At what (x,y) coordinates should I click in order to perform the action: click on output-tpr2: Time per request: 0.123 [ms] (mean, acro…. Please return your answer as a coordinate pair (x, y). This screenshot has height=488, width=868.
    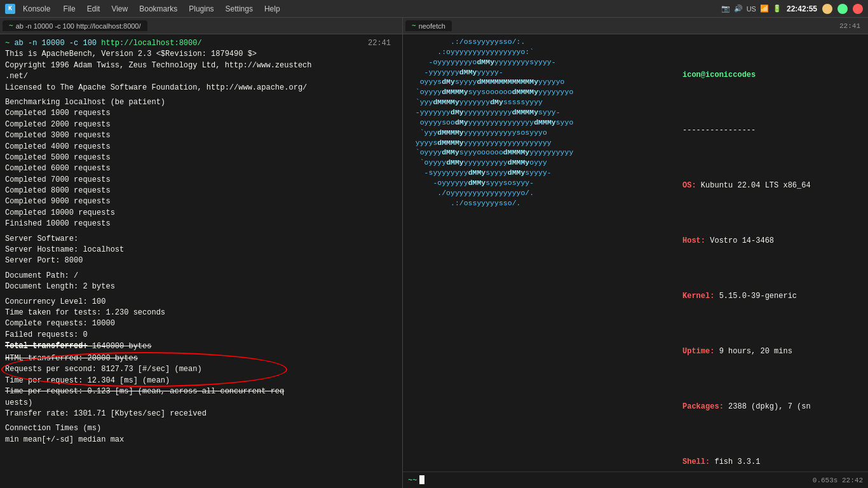
    Looking at the image, I should click on (201, 391).